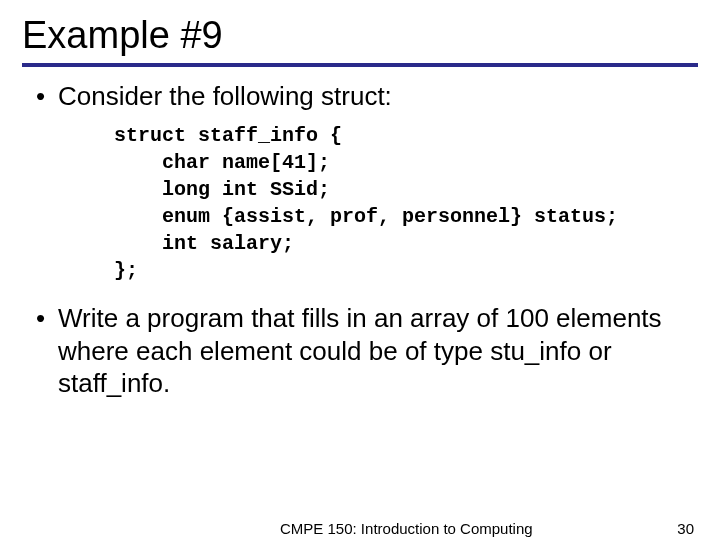 Image resolution: width=720 pixels, height=540 pixels. What do you see at coordinates (367, 96) in the screenshot?
I see `bullet-1: •Consider the following struct:` at bounding box center [367, 96].